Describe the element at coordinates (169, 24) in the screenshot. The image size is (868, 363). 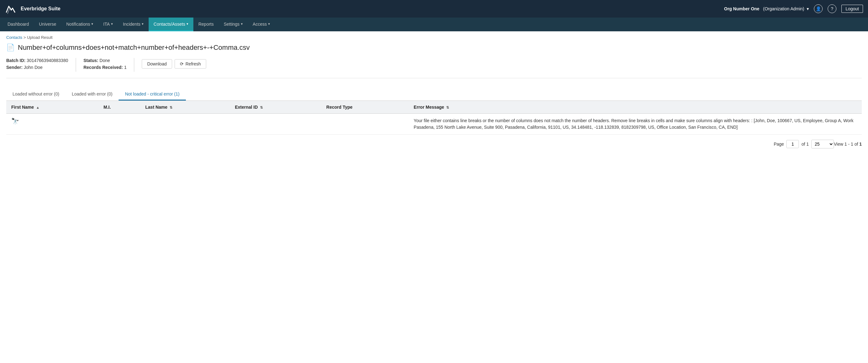
I see `nav-label-contacts-assets: Contacts/Assets` at that location.